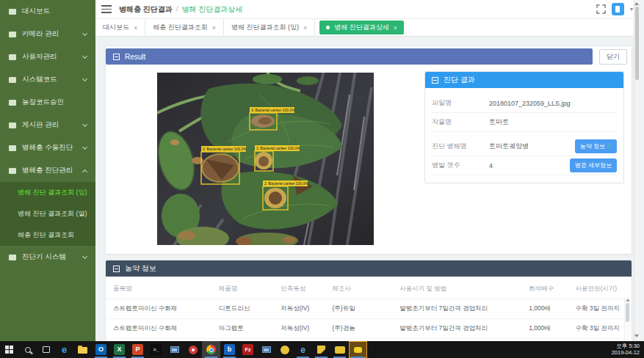  What do you see at coordinates (365, 310) in the screenshot?
I see `table-row: 스트렙토마이신 수화제디토드리신저독성(IV)(주)유일발병초기부터 7일간격 …` at bounding box center [365, 310].